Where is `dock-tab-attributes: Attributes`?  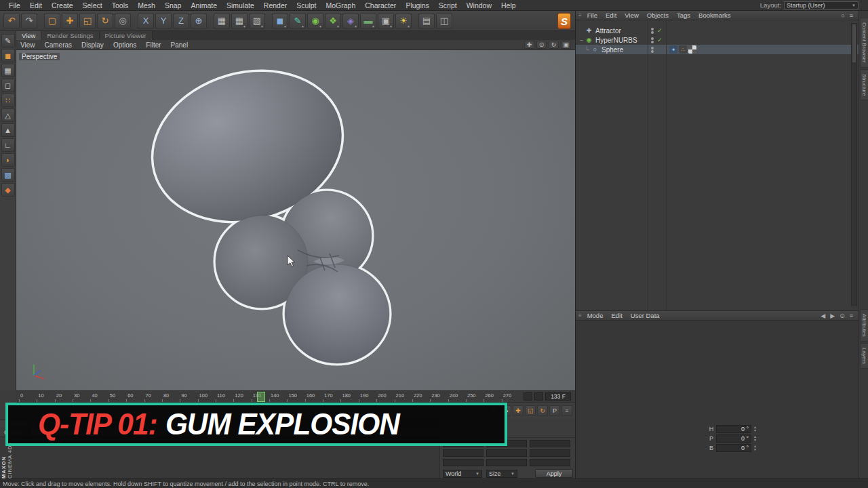
dock-tab-attributes: Attributes is located at coordinates (864, 325).